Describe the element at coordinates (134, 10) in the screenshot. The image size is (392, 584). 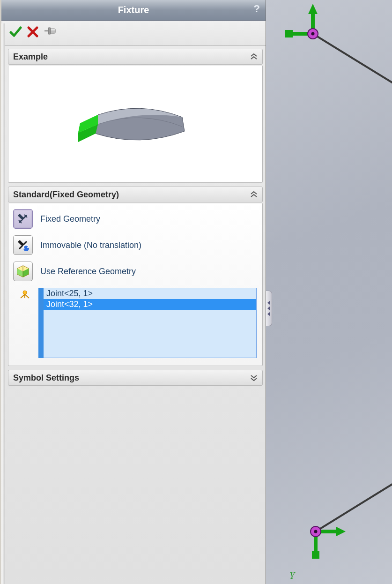
I see `panel-title: Fixture` at that location.